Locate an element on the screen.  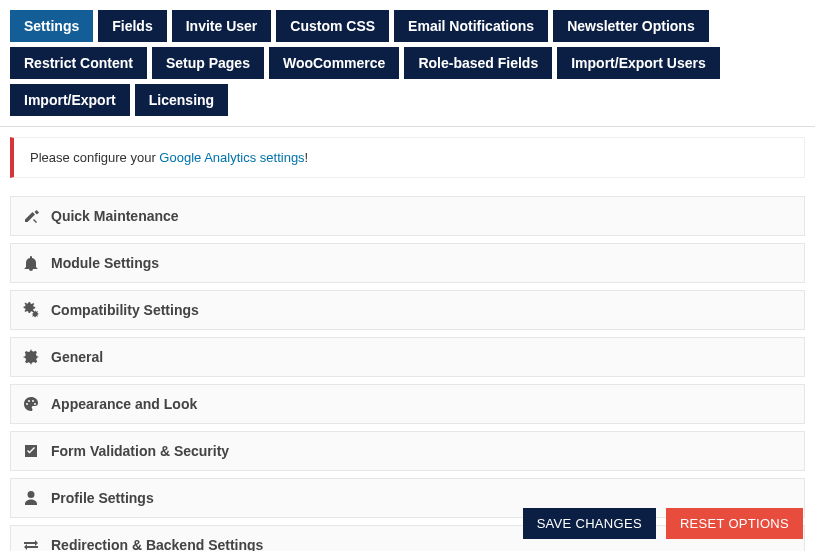
tab-setup-pages: Setup Pages is located at coordinates (208, 63).